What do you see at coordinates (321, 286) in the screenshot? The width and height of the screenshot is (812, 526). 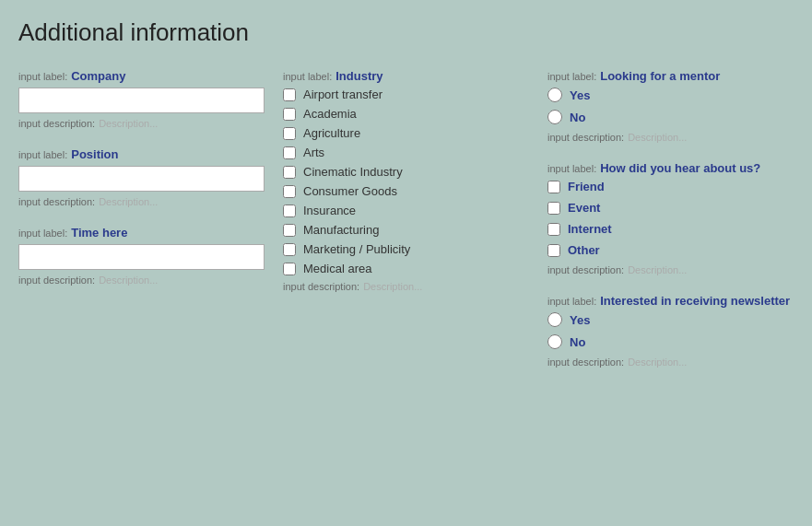 I see `industry-desc-key: input description:` at bounding box center [321, 286].